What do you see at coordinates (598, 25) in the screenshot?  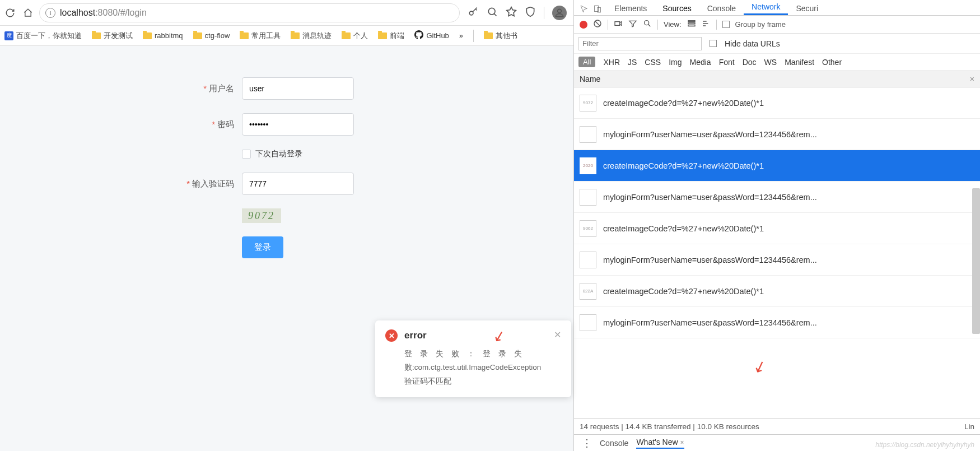 I see `clear-icon` at bounding box center [598, 25].